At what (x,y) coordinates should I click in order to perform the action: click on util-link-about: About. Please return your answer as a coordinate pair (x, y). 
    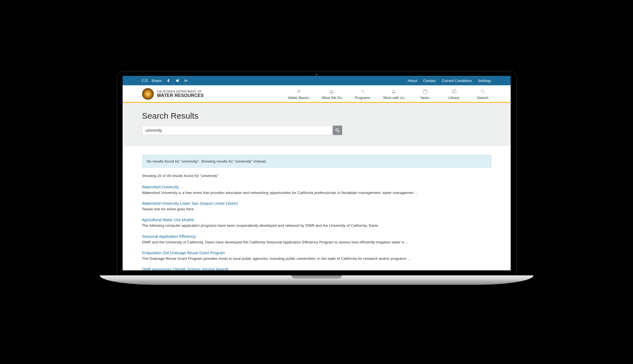
    Looking at the image, I should click on (412, 81).